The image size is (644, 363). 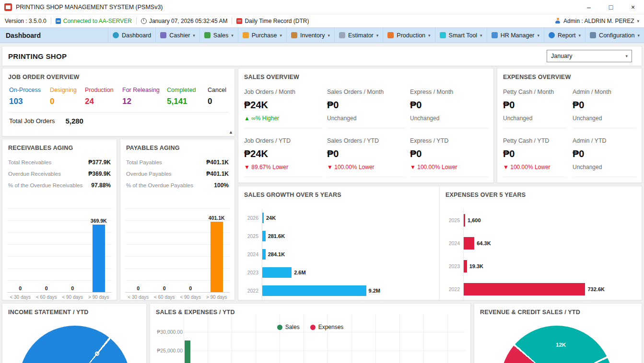 I want to click on metric-label: Sales Orders / YTD, so click(x=366, y=141).